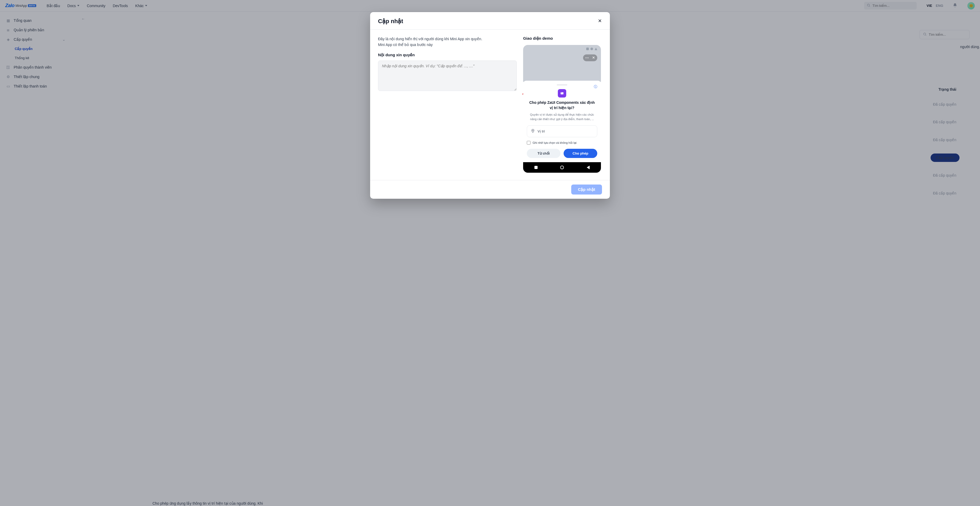 This screenshot has width=980, height=506. What do you see at coordinates (562, 85) in the screenshot?
I see `sheet-handle` at bounding box center [562, 85].